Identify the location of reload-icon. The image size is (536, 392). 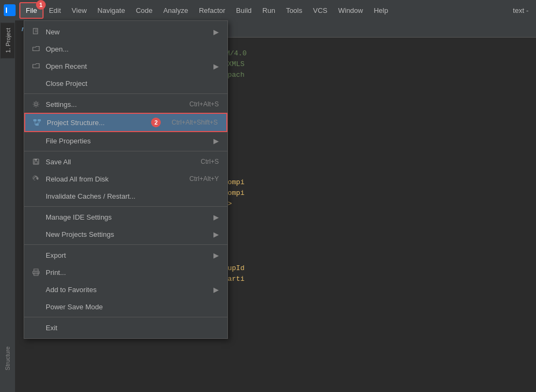
(36, 179).